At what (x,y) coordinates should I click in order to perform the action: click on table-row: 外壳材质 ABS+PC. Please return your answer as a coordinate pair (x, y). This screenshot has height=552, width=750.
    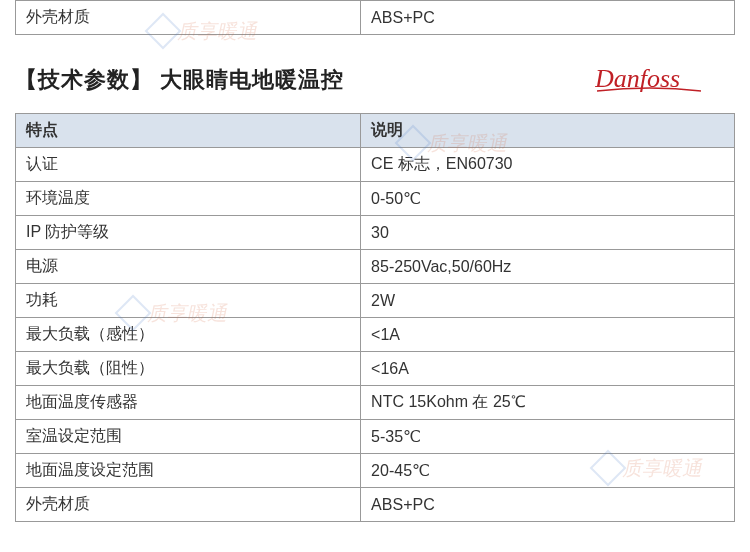
    Looking at the image, I should click on (376, 18).